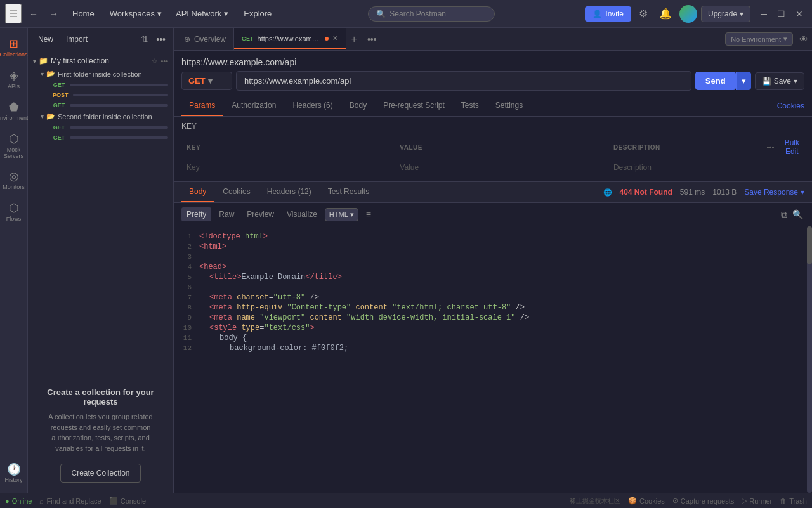 The image size is (812, 508). What do you see at coordinates (202, 106) in the screenshot?
I see `tab-params: Params` at bounding box center [202, 106].